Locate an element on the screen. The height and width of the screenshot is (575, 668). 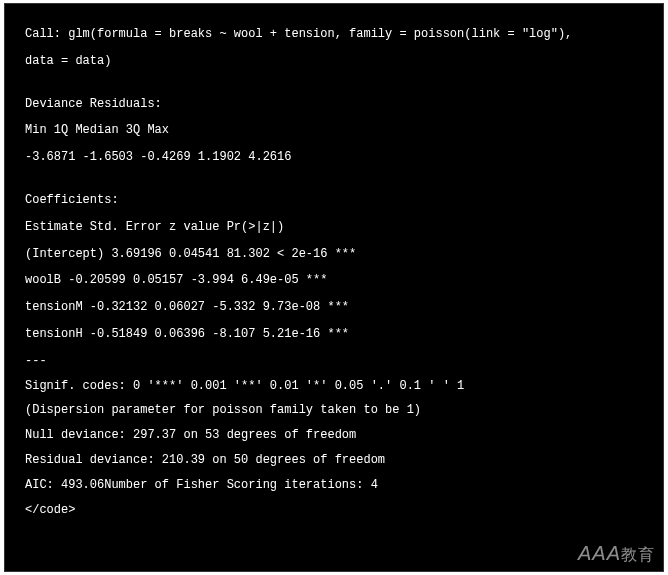
watermark-logo: AAA教育 is located at coordinates (616, 553).